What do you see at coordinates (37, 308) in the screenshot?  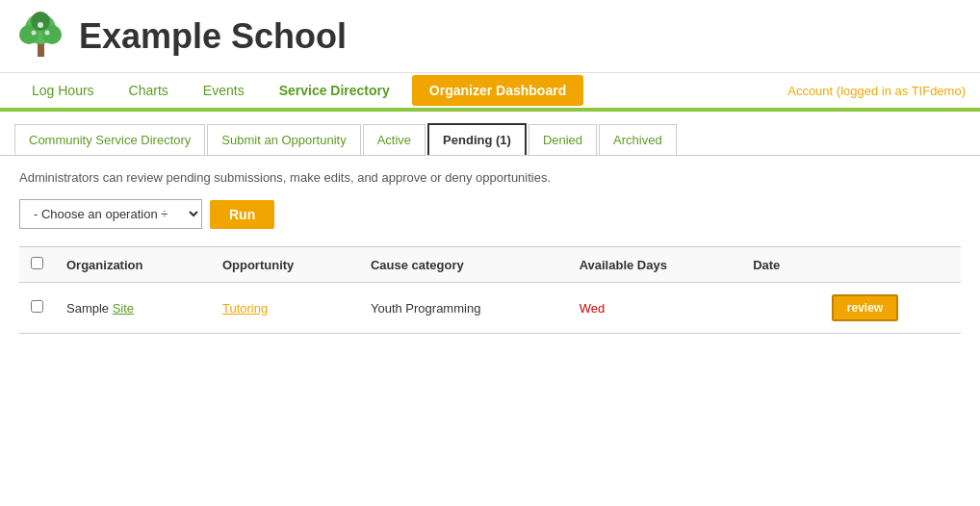 I see `row-checkbox-cell` at bounding box center [37, 308].